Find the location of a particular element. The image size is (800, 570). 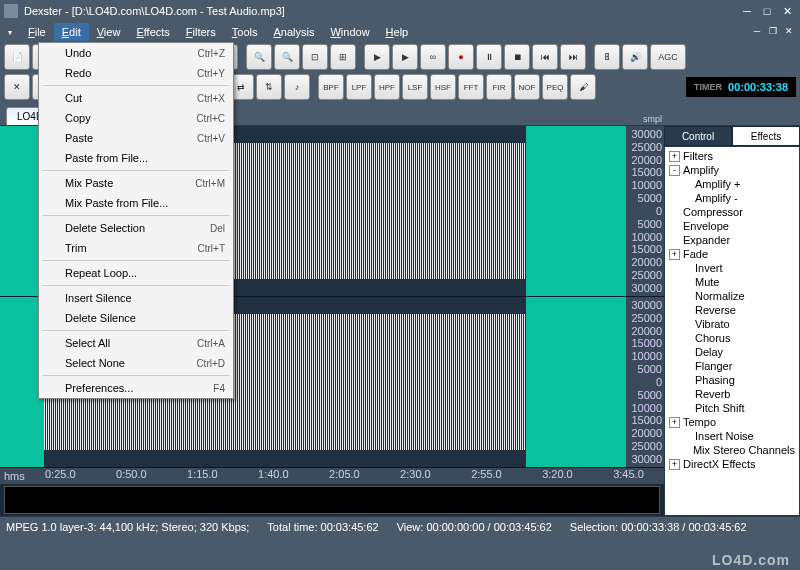

tree-item-mix-stereo-channels: Mix Stereo Channels is located at coordinates (732, 450).